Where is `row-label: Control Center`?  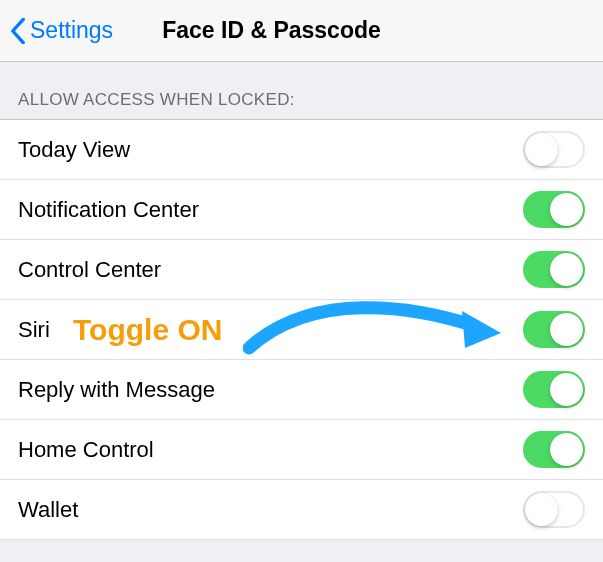 row-label: Control Center is located at coordinates (90, 270).